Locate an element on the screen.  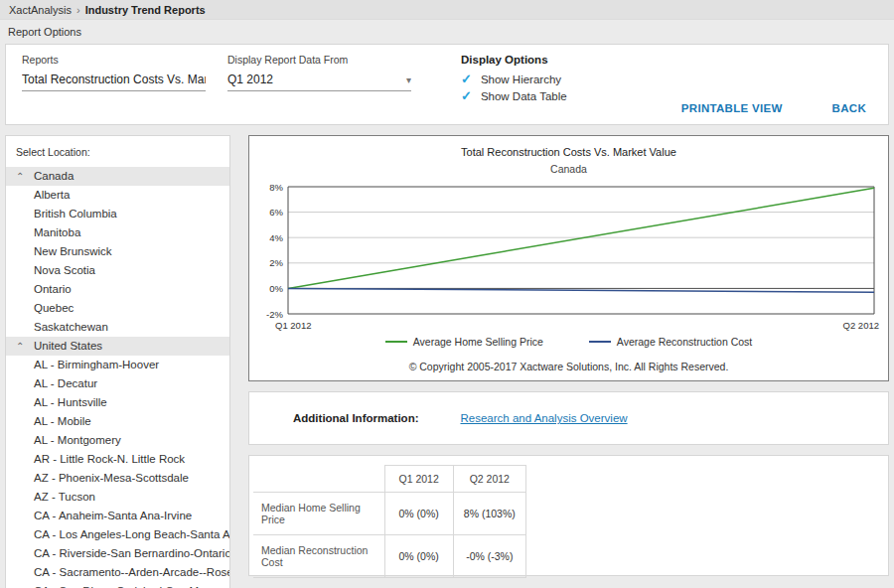
breadcrumb-current: Industry Trend Reports is located at coordinates (145, 10).